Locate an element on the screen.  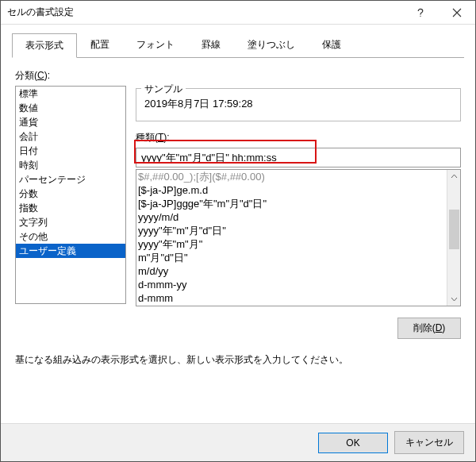
window-title: セルの書式設定 is located at coordinates (202, 13).